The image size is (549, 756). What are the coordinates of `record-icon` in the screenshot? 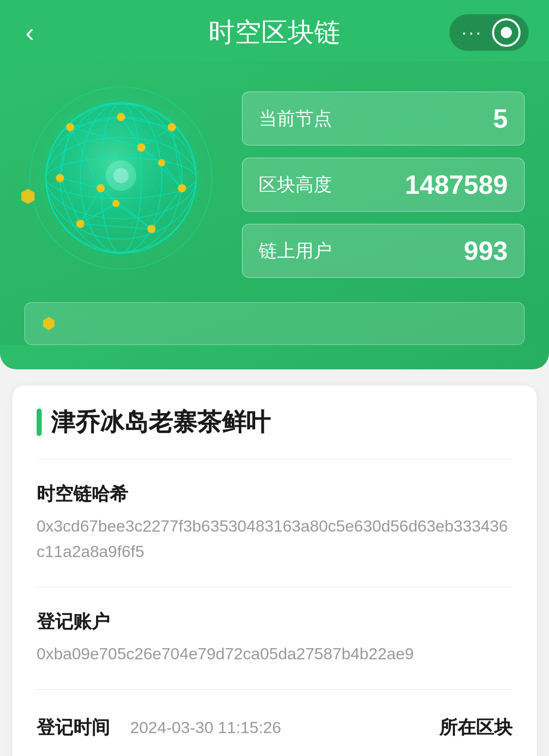 It's located at (506, 33).